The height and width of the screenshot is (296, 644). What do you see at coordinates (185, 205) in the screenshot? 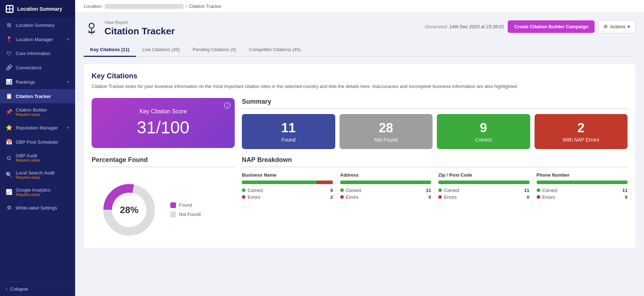
I see `legend-found: Found` at bounding box center [185, 205].